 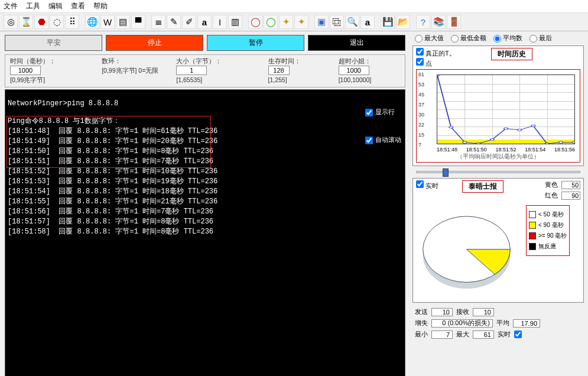 What do you see at coordinates (130, 61) in the screenshot?
I see `count-label: 数环：` at bounding box center [130, 61].